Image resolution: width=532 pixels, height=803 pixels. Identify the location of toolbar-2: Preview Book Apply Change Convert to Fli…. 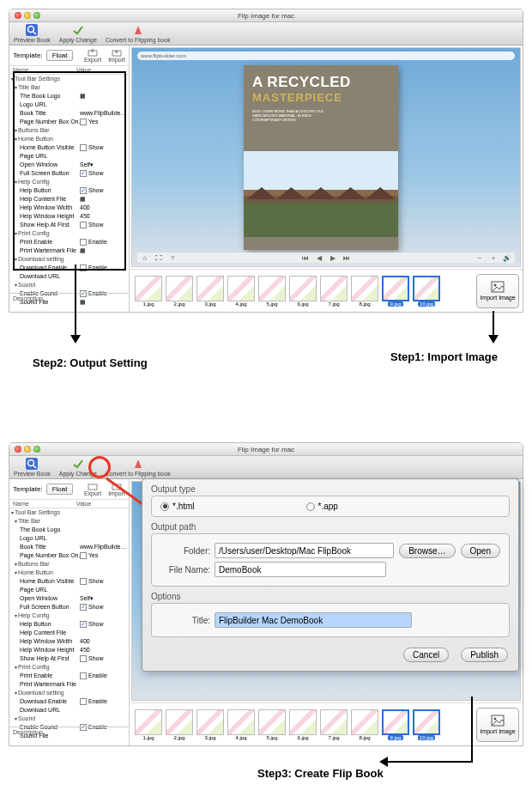
(266, 467).